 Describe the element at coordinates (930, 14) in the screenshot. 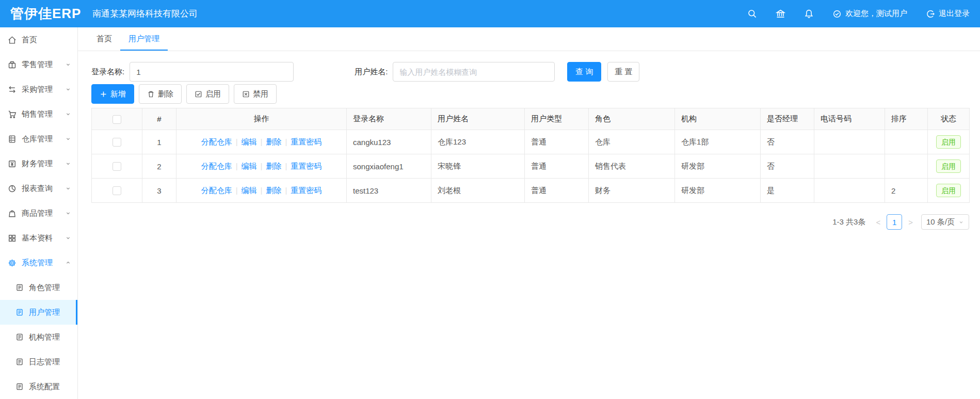

I see `logout-icon` at that location.